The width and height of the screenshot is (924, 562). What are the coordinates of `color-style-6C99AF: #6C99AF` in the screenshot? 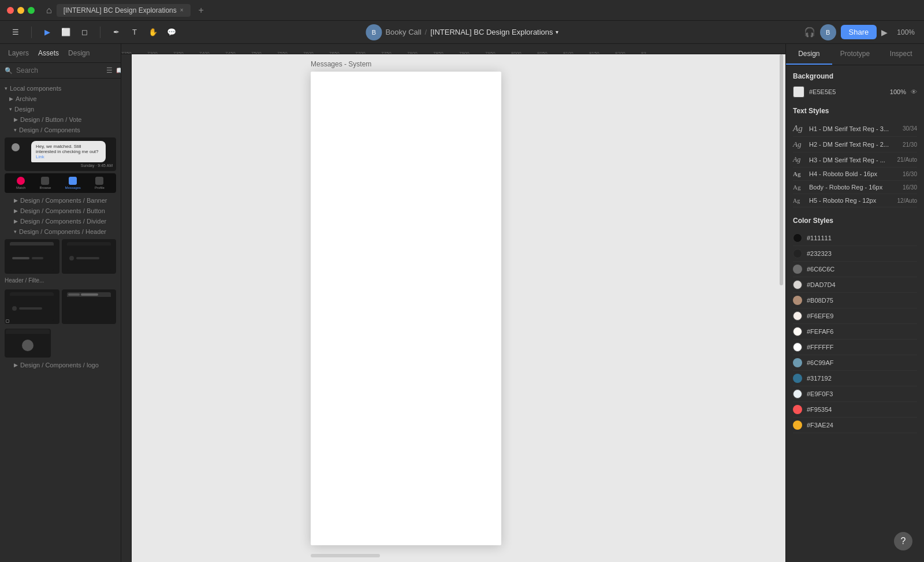 It's located at (855, 363).